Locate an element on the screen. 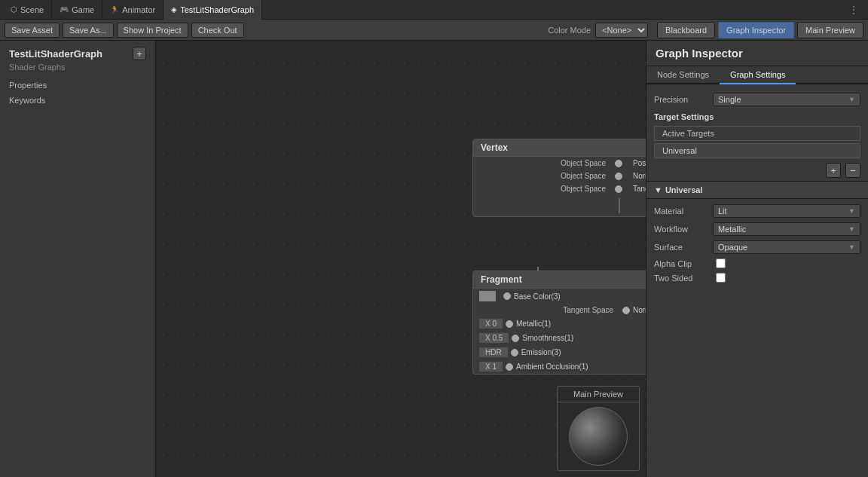 The image size is (868, 477). vertex-port-output-2: Tangent(3) is located at coordinates (636, 188).